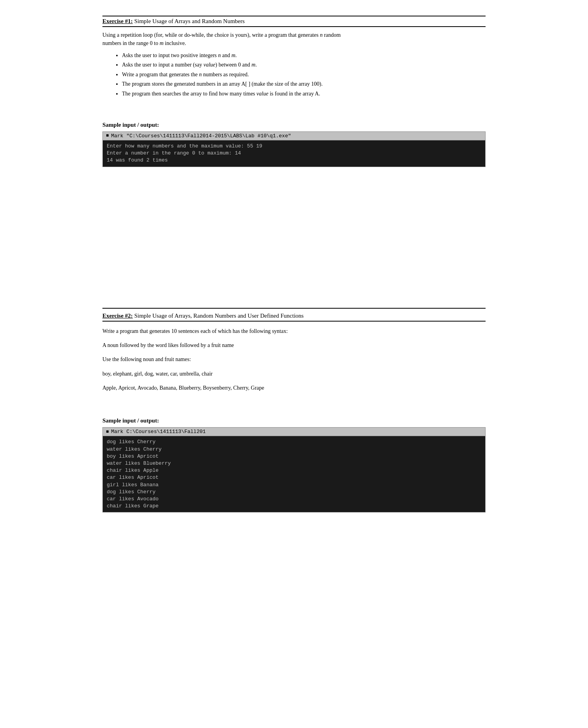  Describe the element at coordinates (211, 35) in the screenshot. I see `desc-line1: Using a repetition loop (for, while or d…` at that location.